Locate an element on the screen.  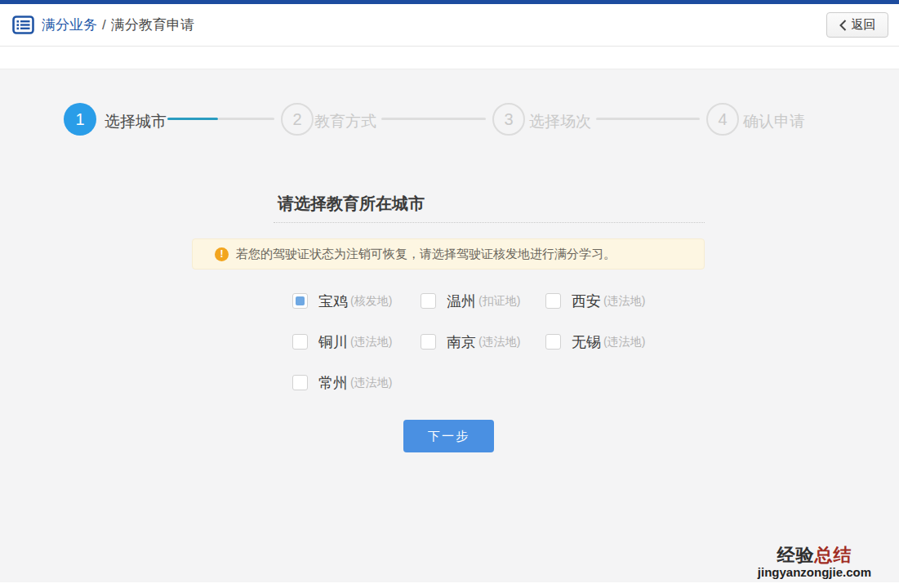
chevron-left-icon is located at coordinates (843, 25).